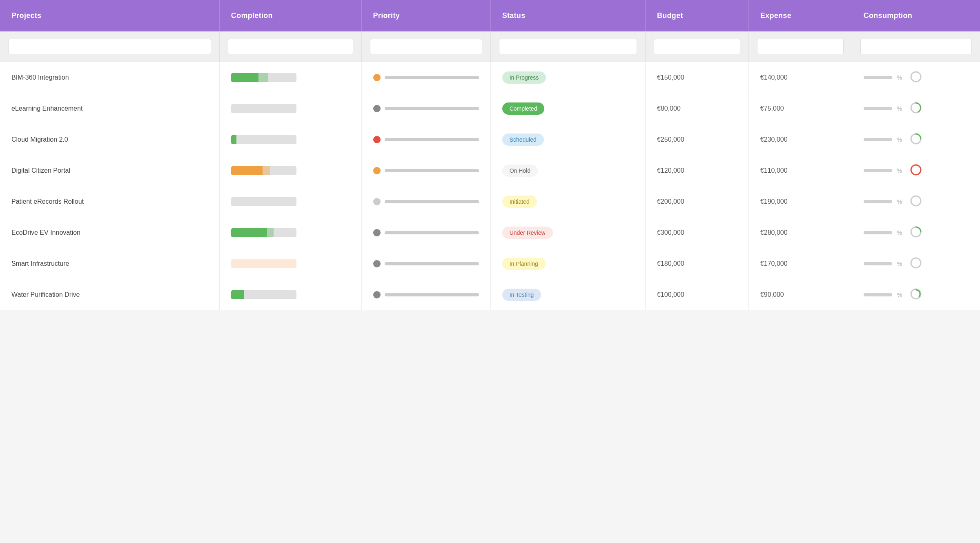 This screenshot has width=980, height=543. I want to click on status-badge: Completed, so click(523, 109).